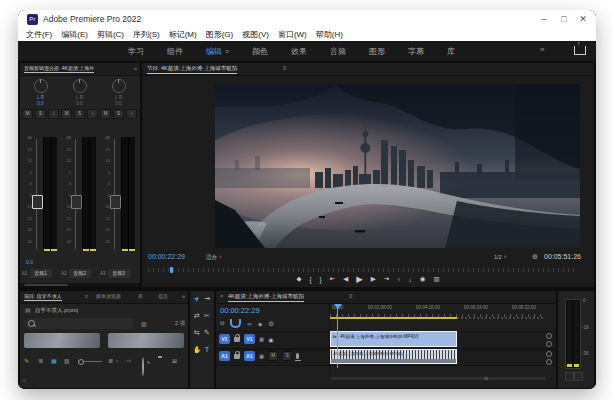 This screenshot has width=613, height=400. What do you see at coordinates (580, 50) in the screenshot?
I see `quick-export-icon` at bounding box center [580, 50].